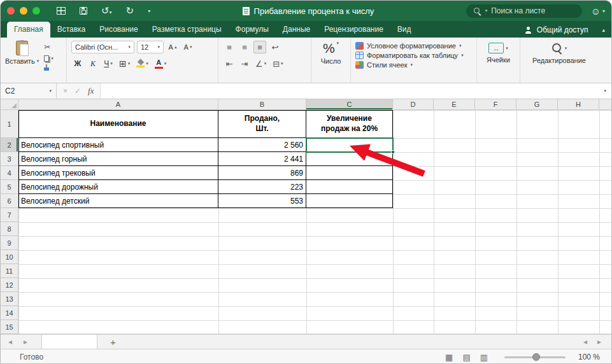  What do you see at coordinates (118, 104) in the screenshot?
I see `column-header-A: A` at bounding box center [118, 104].